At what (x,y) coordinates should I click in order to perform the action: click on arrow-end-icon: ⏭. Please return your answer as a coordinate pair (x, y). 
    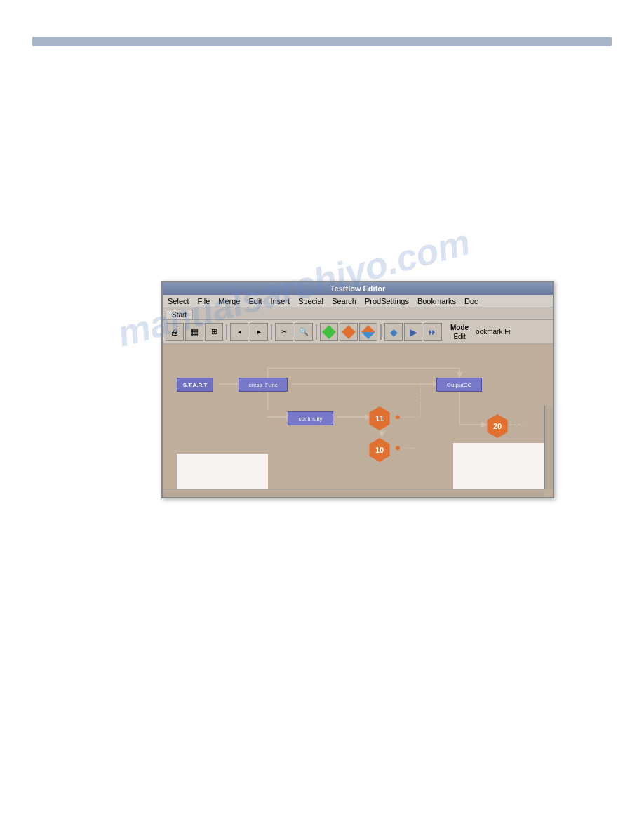
    Looking at the image, I should click on (433, 332).